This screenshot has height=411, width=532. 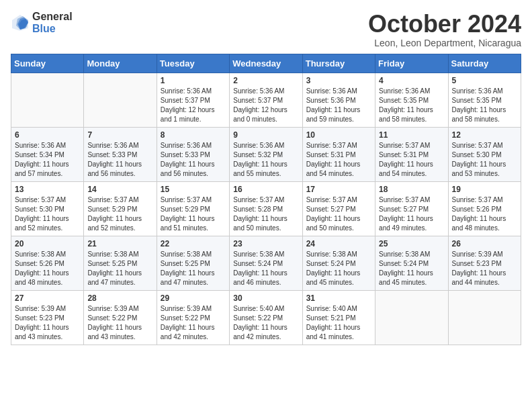 What do you see at coordinates (266, 263) in the screenshot?
I see `calendar-cell: 23Sunrise: 5:38 AM Sunset: 5:24 PM Dayli…` at bounding box center [266, 263].